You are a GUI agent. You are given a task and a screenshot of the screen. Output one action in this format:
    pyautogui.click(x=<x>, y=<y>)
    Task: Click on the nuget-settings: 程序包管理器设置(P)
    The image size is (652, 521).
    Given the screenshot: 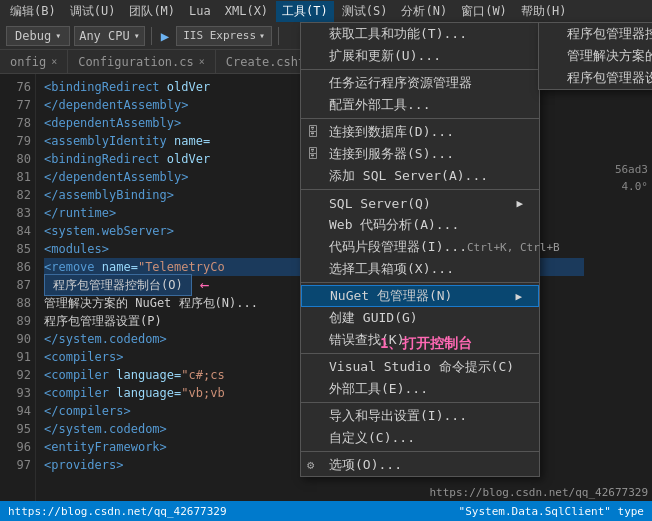 What is the action you would take?
    pyautogui.click(x=596, y=78)
    